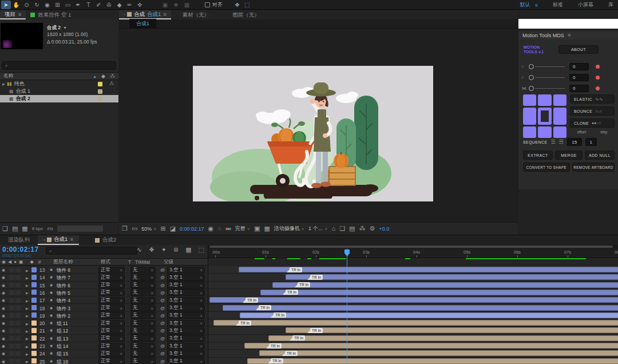 The image size is (618, 364). What do you see at coordinates (140, 5) in the screenshot?
I see `puppet-pin-tool: ✜` at bounding box center [140, 5].